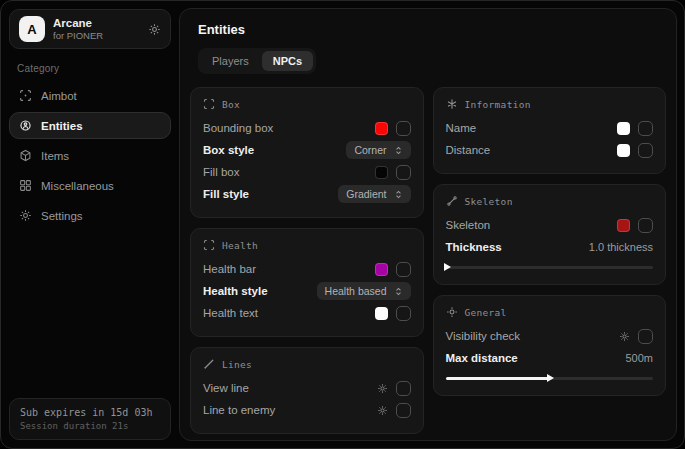  I want to click on setting-row-health-text: Health text, so click(307, 313).